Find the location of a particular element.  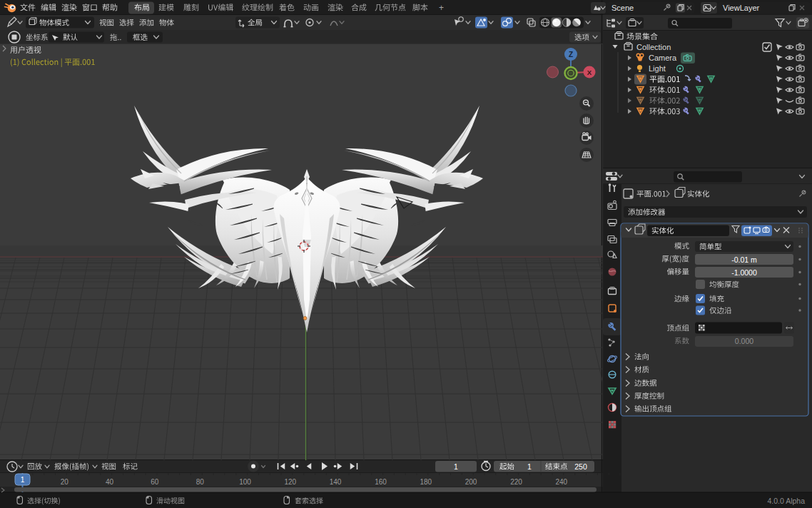

svg-text: 120 is located at coordinates (290, 482).